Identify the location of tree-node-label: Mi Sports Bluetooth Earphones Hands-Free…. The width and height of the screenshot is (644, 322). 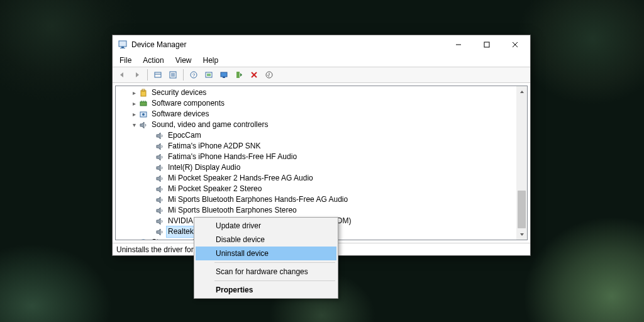
(258, 200).